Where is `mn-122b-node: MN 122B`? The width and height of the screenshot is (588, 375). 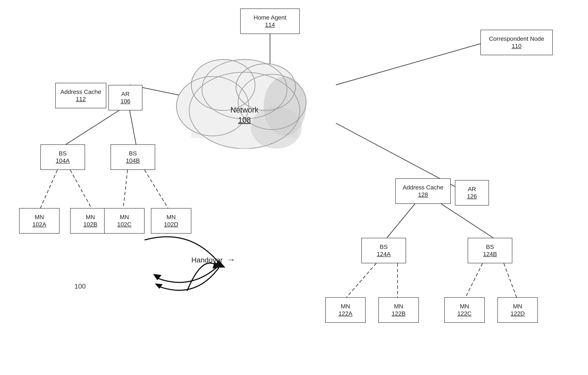
mn-122b-node: MN 122B is located at coordinates (399, 310).